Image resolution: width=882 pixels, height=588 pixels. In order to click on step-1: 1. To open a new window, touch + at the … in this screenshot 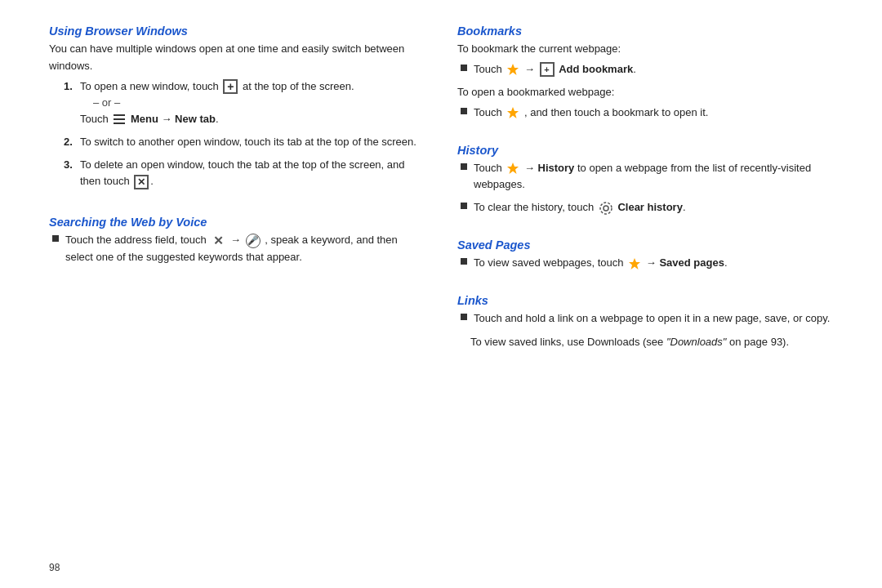, I will do `click(244, 103)`.